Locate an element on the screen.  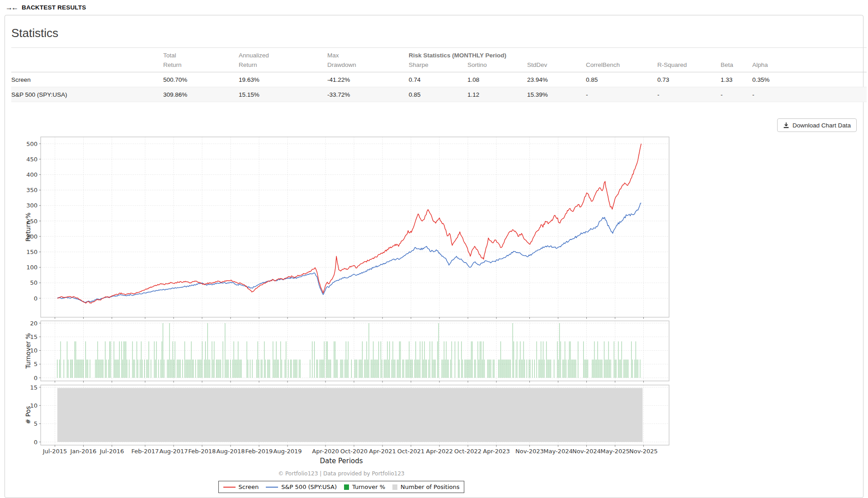
positions-panel: 051015# Pos is located at coordinates (347, 416).